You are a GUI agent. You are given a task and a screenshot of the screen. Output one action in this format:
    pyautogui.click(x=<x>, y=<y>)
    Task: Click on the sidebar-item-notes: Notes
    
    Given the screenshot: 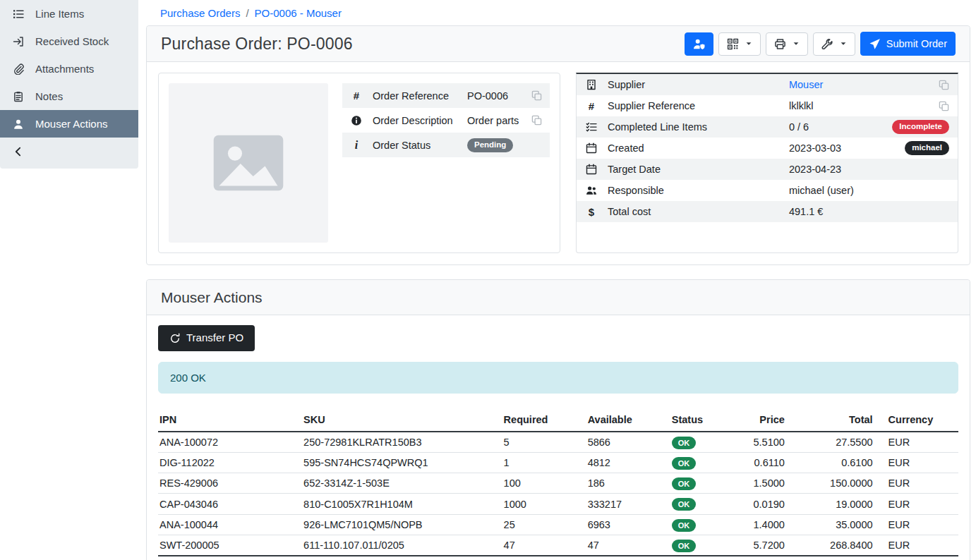 What is the action you would take?
    pyautogui.click(x=69, y=96)
    